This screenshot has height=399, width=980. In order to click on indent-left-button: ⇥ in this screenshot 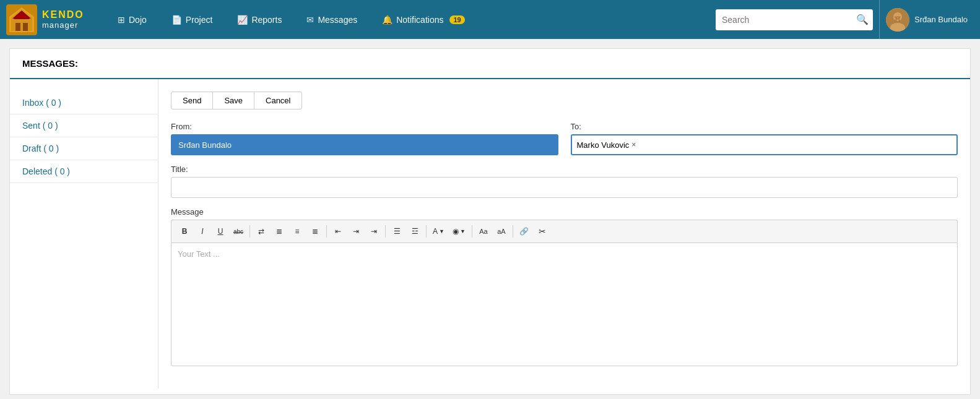, I will do `click(356, 231)`.